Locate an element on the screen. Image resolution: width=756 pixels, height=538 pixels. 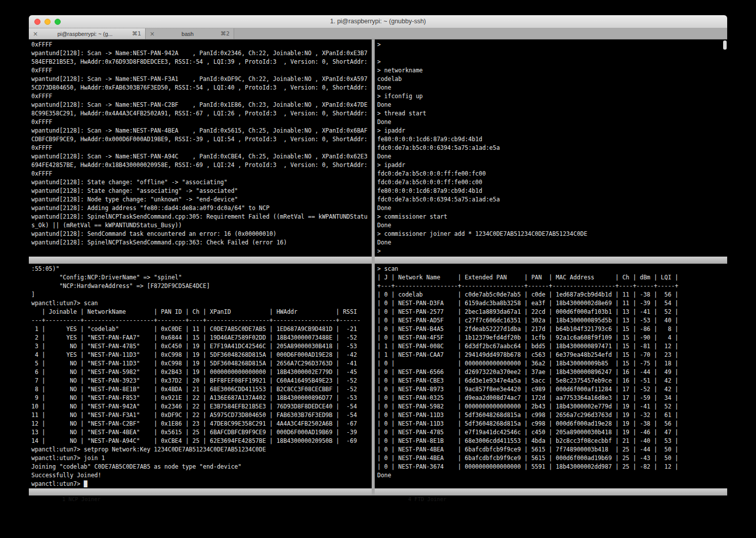
tab-label: pi@raspberrypi: ~ (g... is located at coordinates (85, 34).